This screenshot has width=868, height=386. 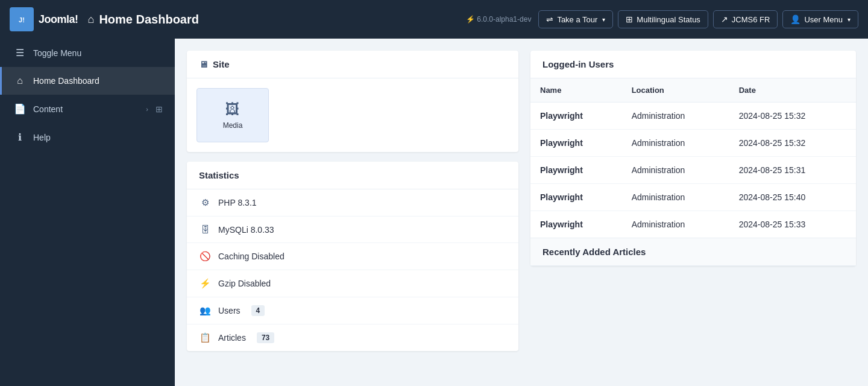 What do you see at coordinates (693, 65) in the screenshot?
I see `logged-in-users-header: Logged-in Users` at bounding box center [693, 65].